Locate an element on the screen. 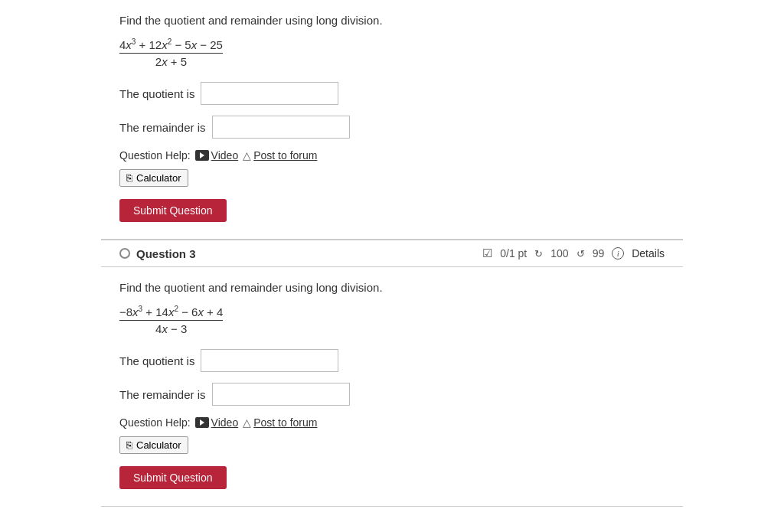 This screenshot has width=784, height=532. q3-header-right: ☑ 0/1 pt ↻ 100 ↺ 99 i Details is located at coordinates (573, 253).